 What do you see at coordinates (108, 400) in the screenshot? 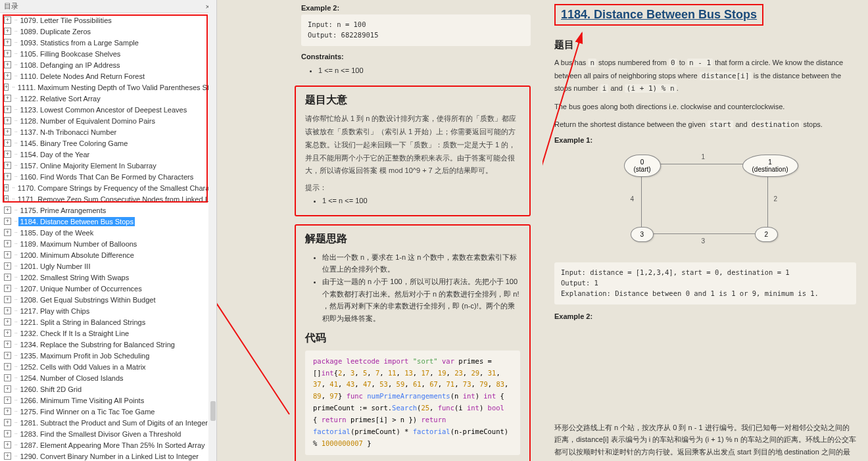
I see `tree-item: +··1266. Minimum Time Visiting All Point…` at bounding box center [108, 400].